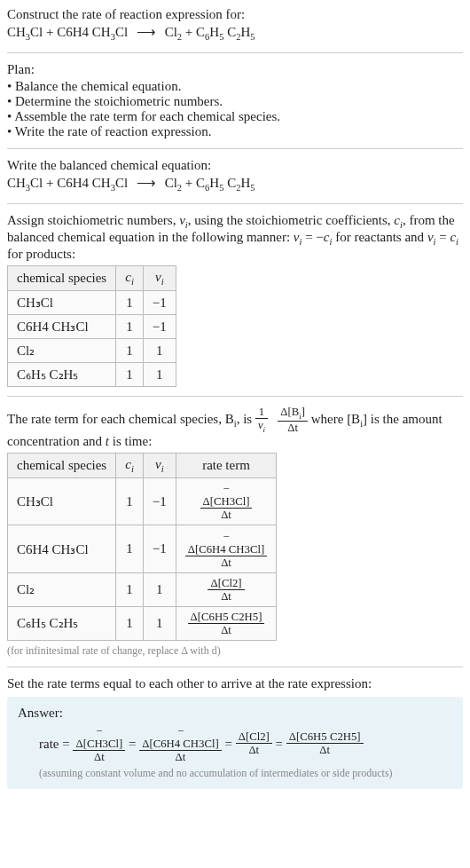  Describe the element at coordinates (293, 420) in the screenshot. I see `frac-dBi-dt: Δ[Bi] Δt` at that location.